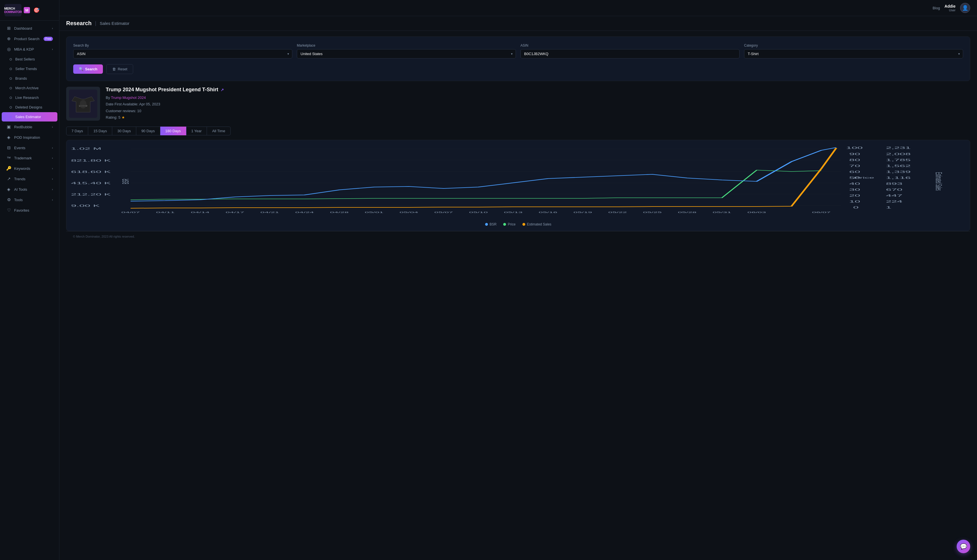  I want to click on svg-text: 10, so click(855, 202).